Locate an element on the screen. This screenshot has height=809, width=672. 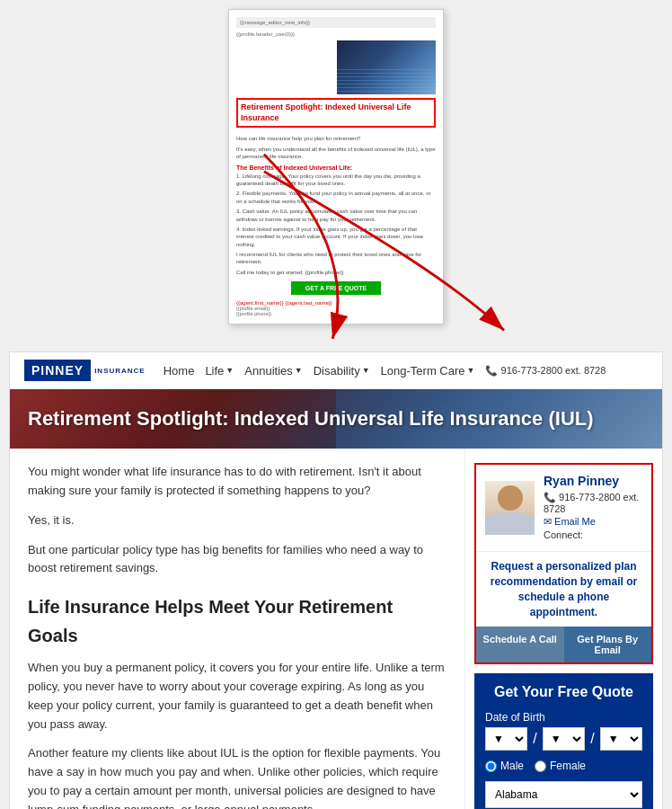
article-para4: When you buy a permanent policy, it cove… is located at coordinates (237, 696).